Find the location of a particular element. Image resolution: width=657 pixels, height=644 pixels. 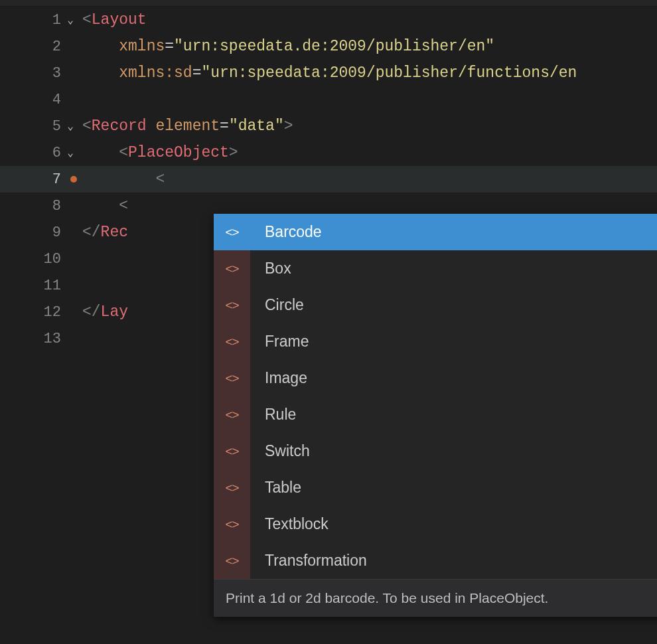

autocomplete-label: Image is located at coordinates (279, 378).